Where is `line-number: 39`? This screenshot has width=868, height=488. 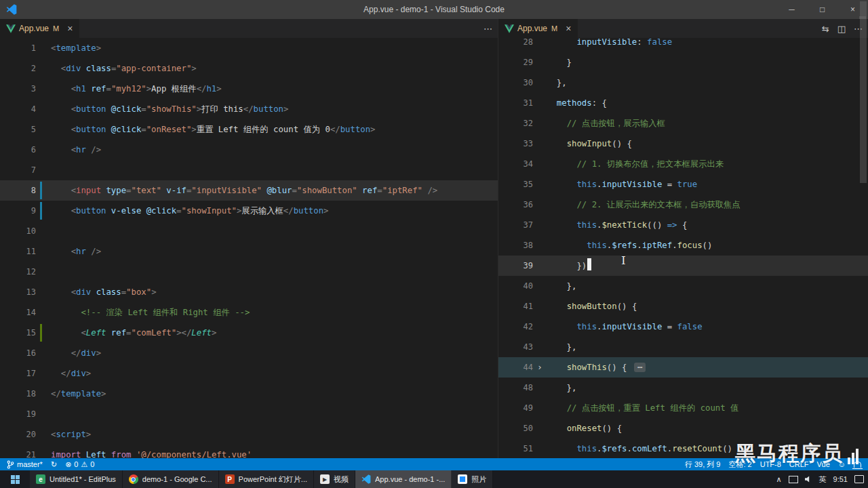
line-number: 39 is located at coordinates (515, 266).